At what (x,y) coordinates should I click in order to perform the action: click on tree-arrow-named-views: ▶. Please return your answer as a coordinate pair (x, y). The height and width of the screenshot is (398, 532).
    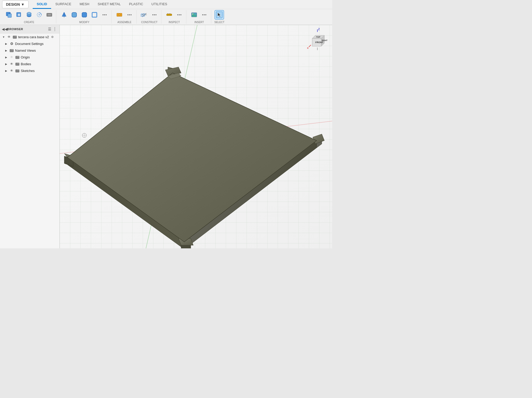
    Looking at the image, I should click on (6, 50).